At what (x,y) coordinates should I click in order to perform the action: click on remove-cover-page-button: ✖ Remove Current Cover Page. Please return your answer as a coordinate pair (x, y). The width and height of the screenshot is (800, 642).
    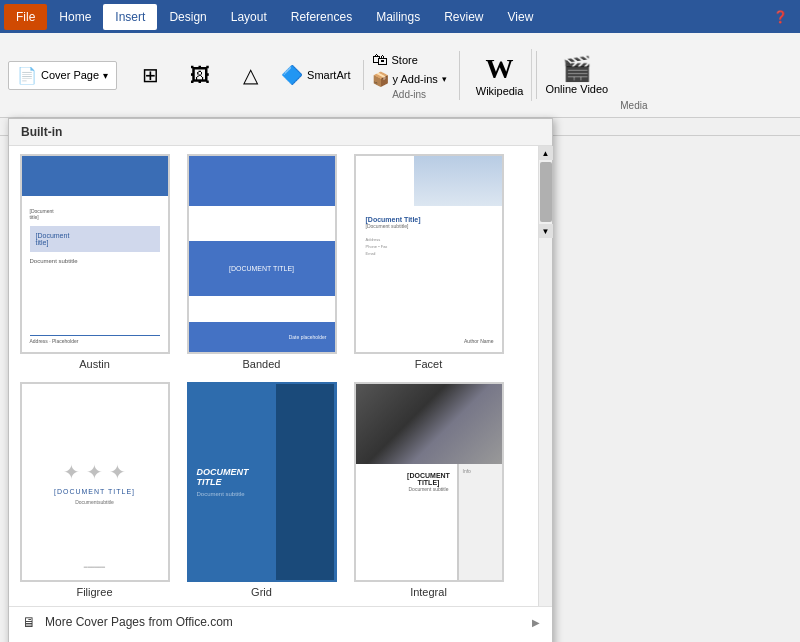
    Looking at the image, I should click on (280, 640).